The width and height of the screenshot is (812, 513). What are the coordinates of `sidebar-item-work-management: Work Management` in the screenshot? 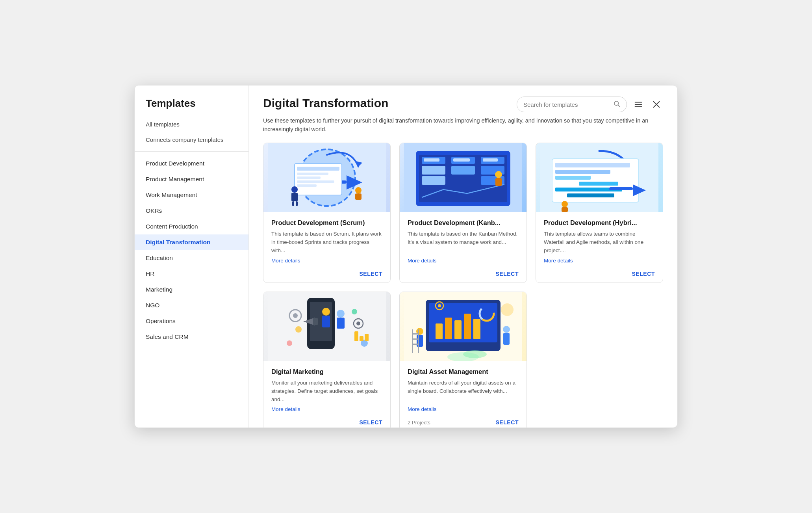 It's located at (191, 195).